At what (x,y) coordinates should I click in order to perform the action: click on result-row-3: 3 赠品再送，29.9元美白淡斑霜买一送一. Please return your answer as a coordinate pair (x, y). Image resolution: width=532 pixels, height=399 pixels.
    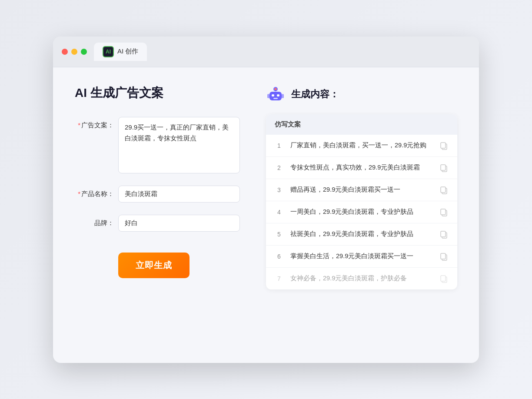
    Looking at the image, I should click on (362, 190).